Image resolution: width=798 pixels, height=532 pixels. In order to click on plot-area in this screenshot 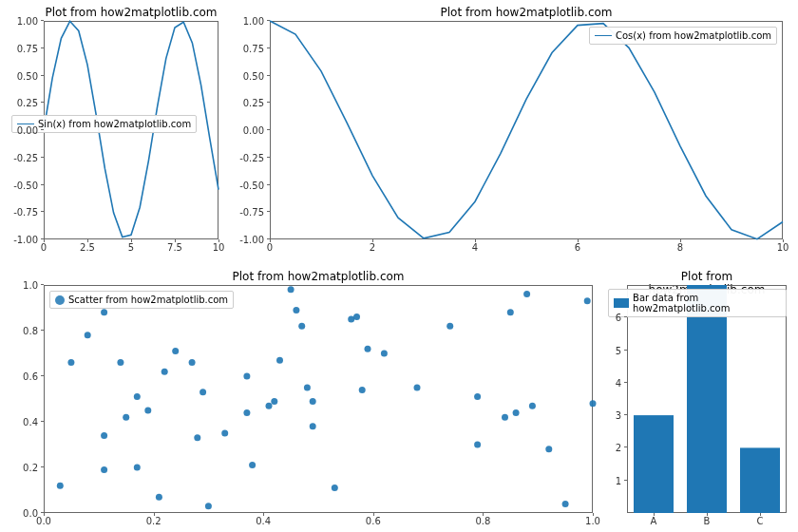, I will do `click(707, 399)`.